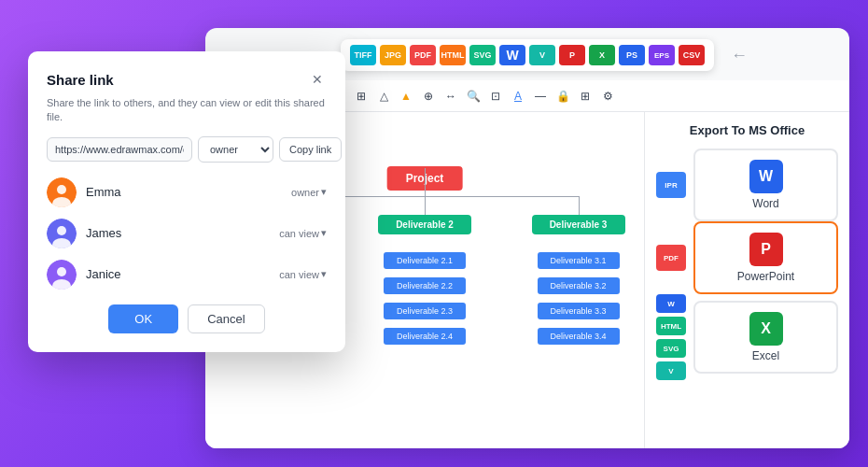 Image resolution: width=868 pixels, height=467 pixels. What do you see at coordinates (62, 275) in the screenshot?
I see `janice-avatar` at bounding box center [62, 275].